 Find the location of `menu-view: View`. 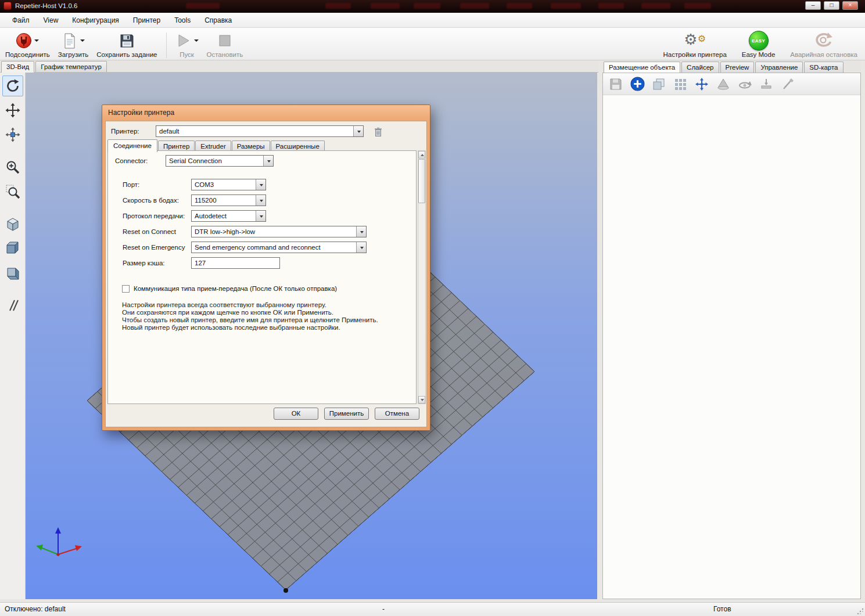

menu-view: View is located at coordinates (51, 20).